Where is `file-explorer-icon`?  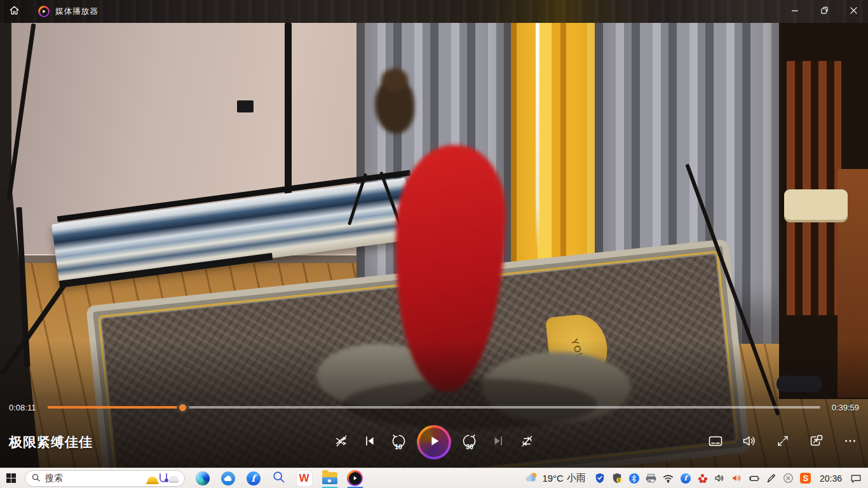
file-explorer-icon is located at coordinates (330, 478).